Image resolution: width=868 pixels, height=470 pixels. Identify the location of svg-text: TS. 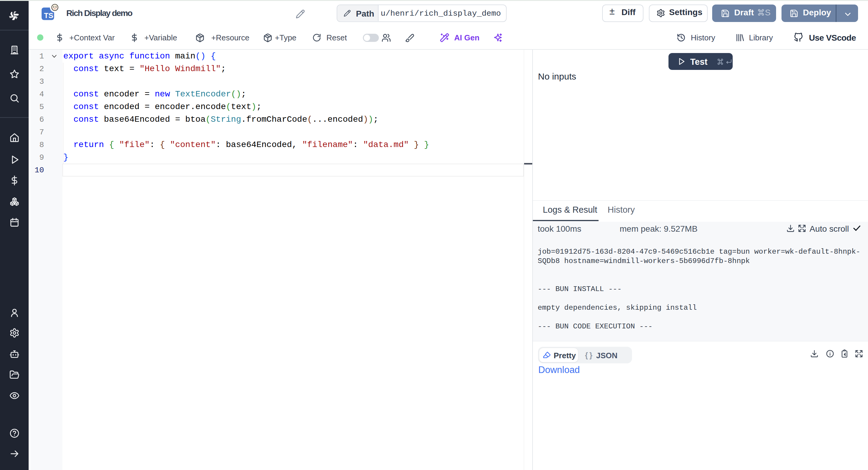
(49, 15).